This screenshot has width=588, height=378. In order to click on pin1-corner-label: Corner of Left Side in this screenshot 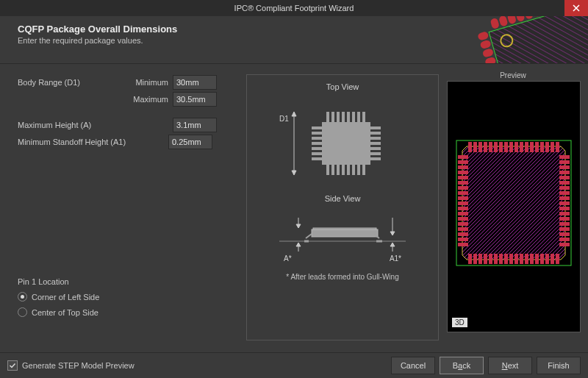, I will do `click(65, 297)`.